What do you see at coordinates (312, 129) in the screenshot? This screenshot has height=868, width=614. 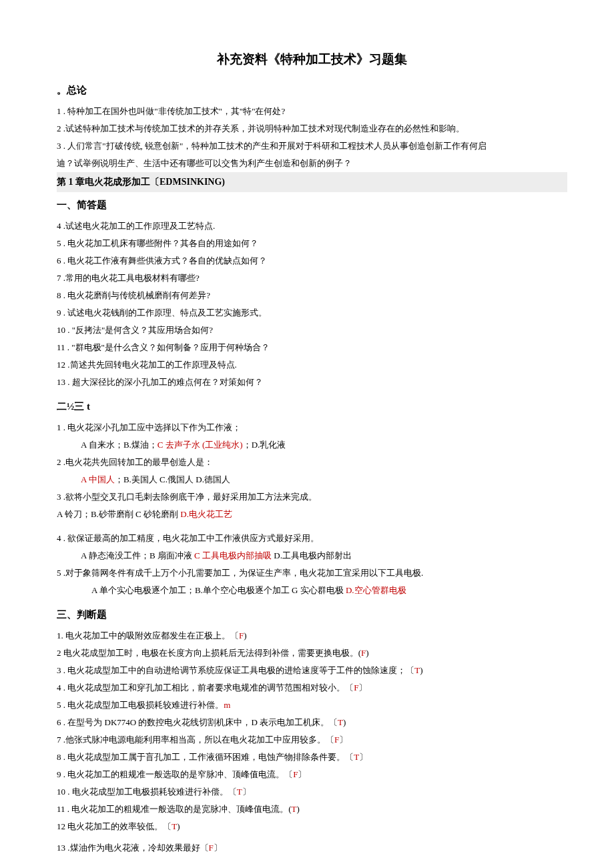 I see `intro-q2: 2 .试述特种加工技术与传统加工技术的并存关系，并说明特种加工技术对现代制造业存…` at bounding box center [312, 129].